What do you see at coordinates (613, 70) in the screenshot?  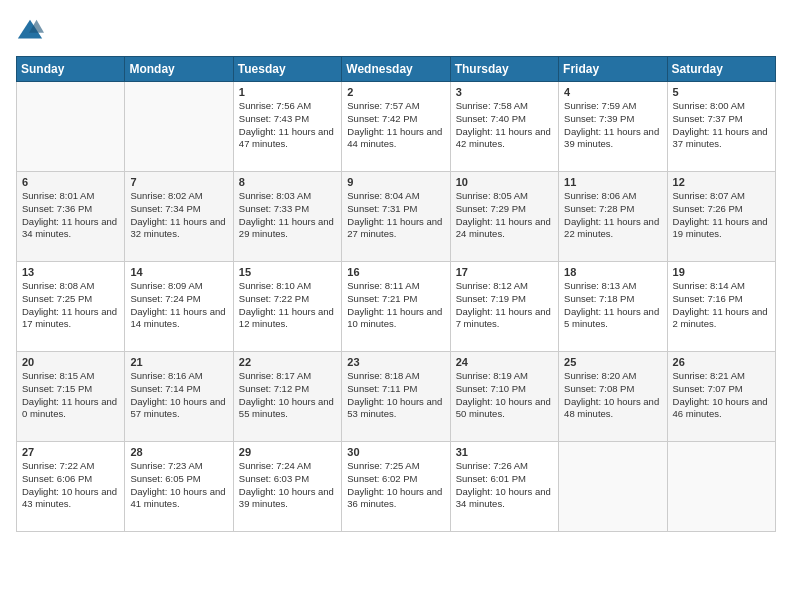 I see `weekday-header: Friday` at bounding box center [613, 70].